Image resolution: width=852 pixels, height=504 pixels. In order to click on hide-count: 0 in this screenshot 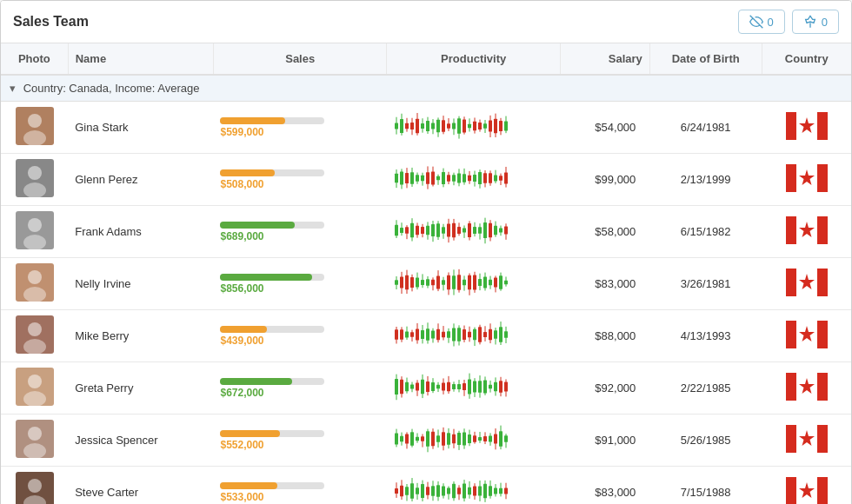, I will do `click(770, 23)`.